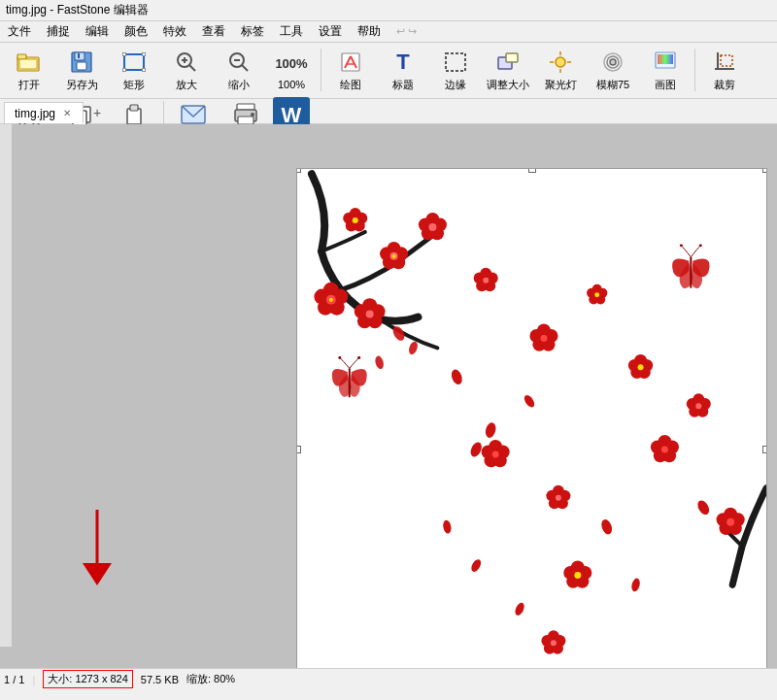  I want to click on sep2, so click(695, 70).